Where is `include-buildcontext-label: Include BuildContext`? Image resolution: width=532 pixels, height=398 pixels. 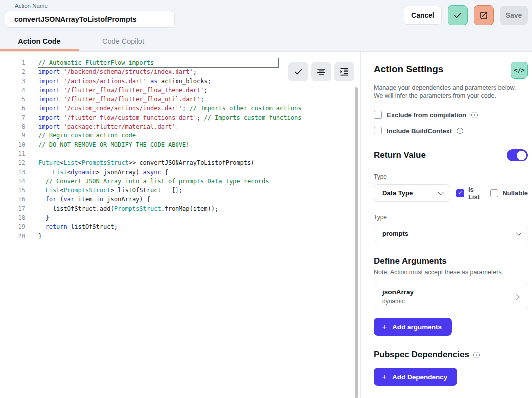 include-buildcontext-label: Include BuildContext is located at coordinates (419, 131).